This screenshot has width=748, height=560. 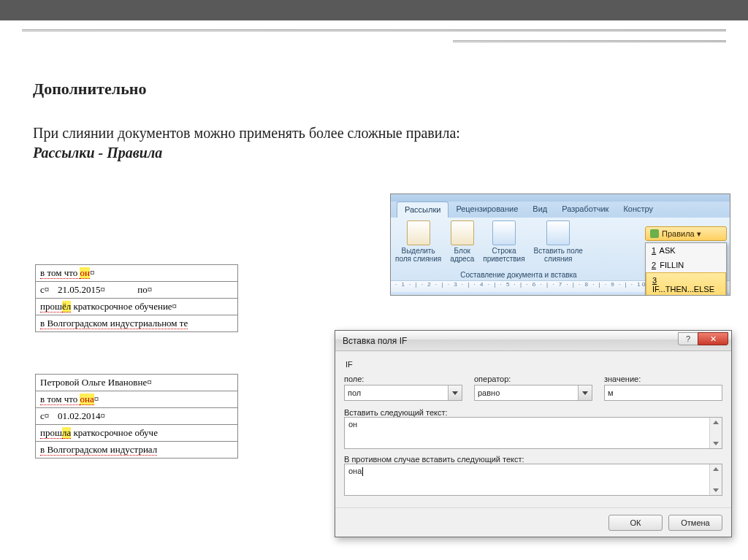 I want to click on text-fragment: в Волгоградском индустриальном те, so click(x=114, y=323).